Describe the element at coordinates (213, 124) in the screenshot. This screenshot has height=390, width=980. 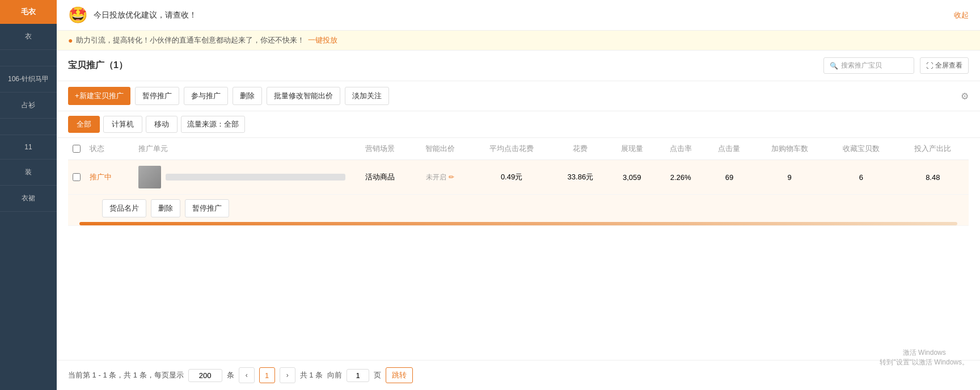
I see `flow-source-select: 流量来源：全部` at that location.